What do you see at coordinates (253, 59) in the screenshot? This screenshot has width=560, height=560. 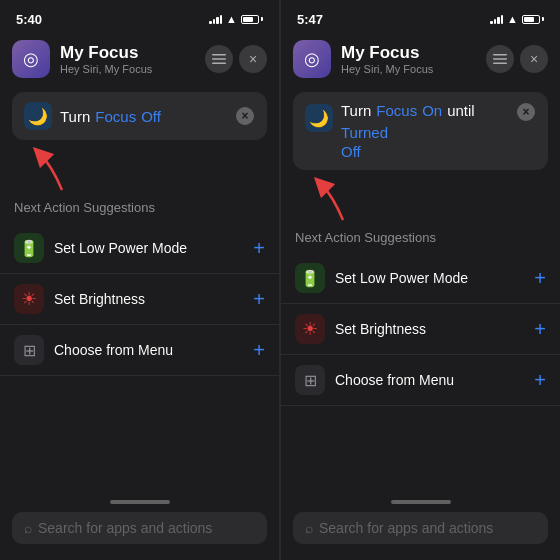 I see `close-button-left: ×` at bounding box center [253, 59].